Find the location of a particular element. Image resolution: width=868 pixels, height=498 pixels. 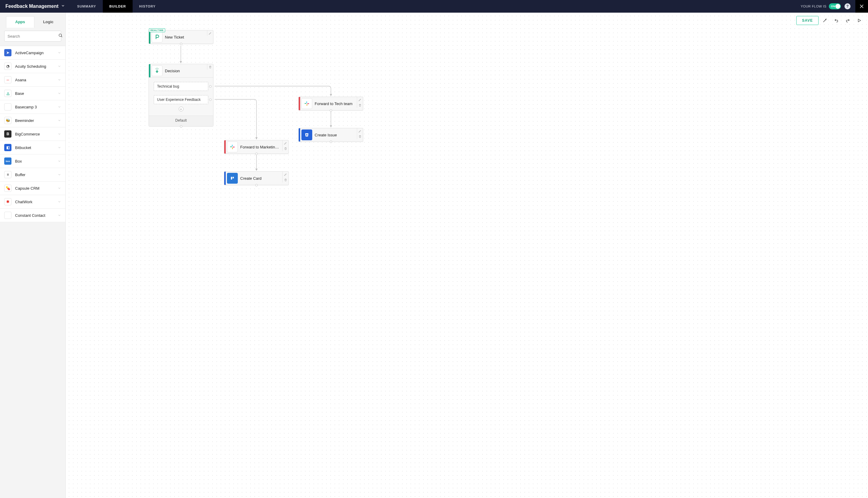

run-button is located at coordinates (859, 21).